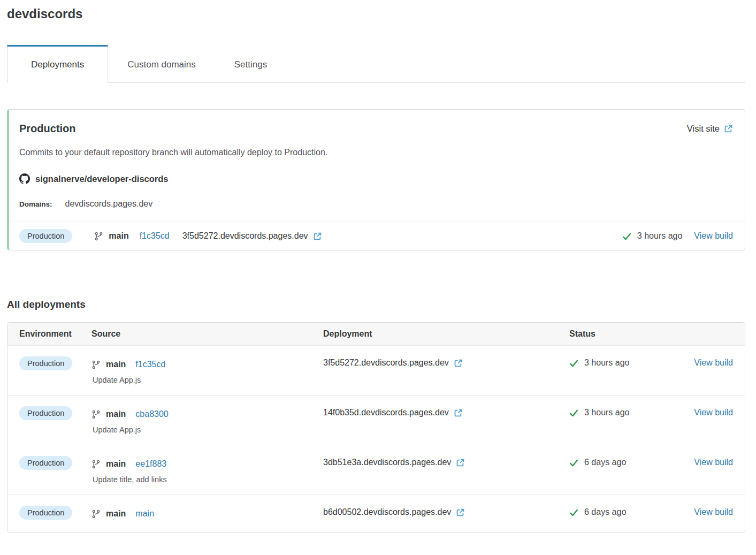 Image resolution: width=756 pixels, height=555 pixels. Describe the element at coordinates (162, 64) in the screenshot. I see `tab-custom-domains: Custom domains` at that location.